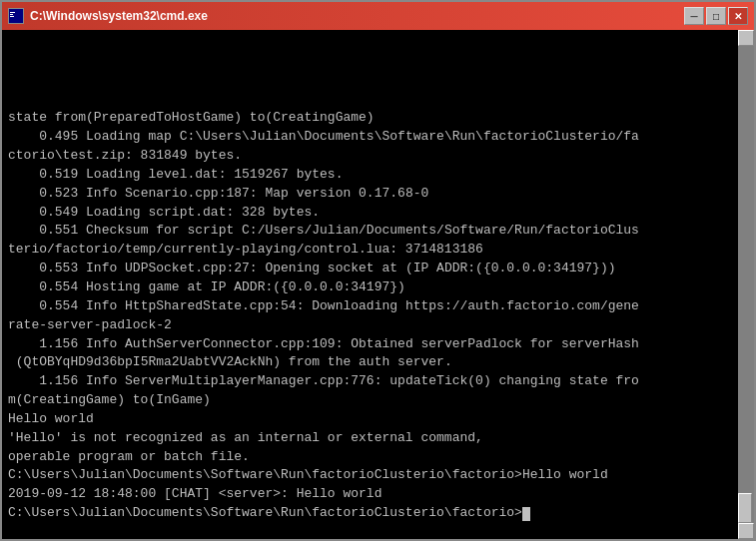 The width and height of the screenshot is (756, 541). Describe the element at coordinates (370, 176) in the screenshot. I see `console-line: 0.519 Loading level.dat: 1519267 bytes.` at that location.